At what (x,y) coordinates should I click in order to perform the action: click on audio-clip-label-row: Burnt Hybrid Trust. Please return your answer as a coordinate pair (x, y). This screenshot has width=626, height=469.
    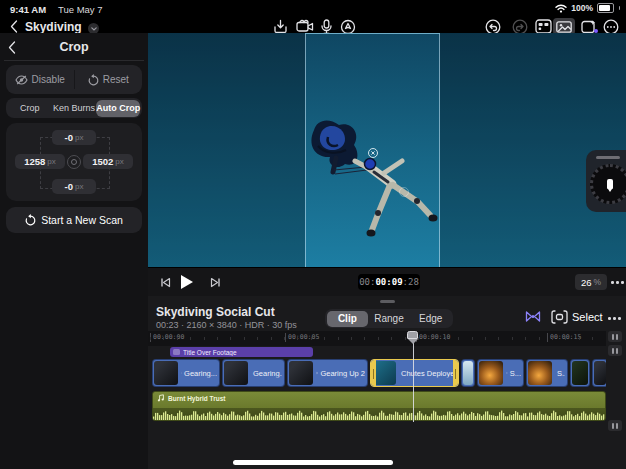
    Looking at the image, I should click on (191, 398).